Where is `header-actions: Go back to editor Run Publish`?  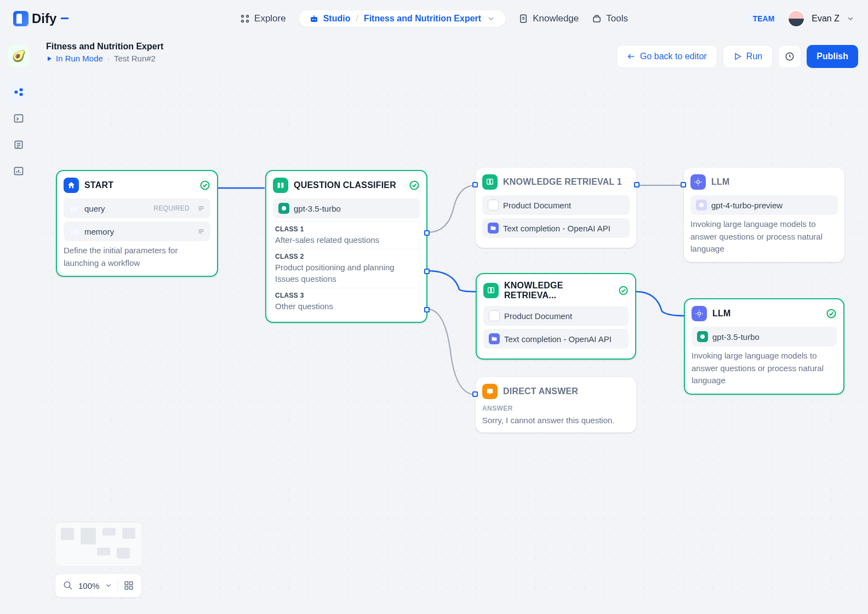
header-actions: Go back to editor Run Publish is located at coordinates (738, 56).